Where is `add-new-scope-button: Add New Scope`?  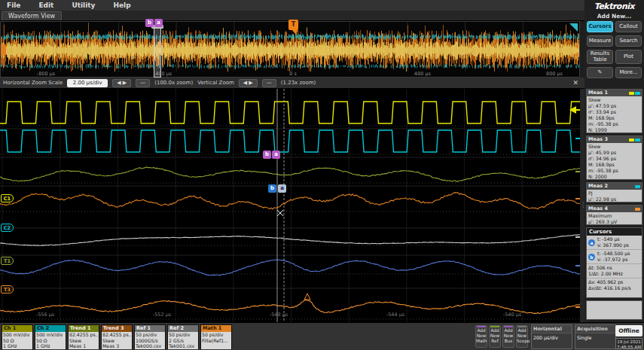 add-new-scope-button: Add New Scope is located at coordinates (522, 336).